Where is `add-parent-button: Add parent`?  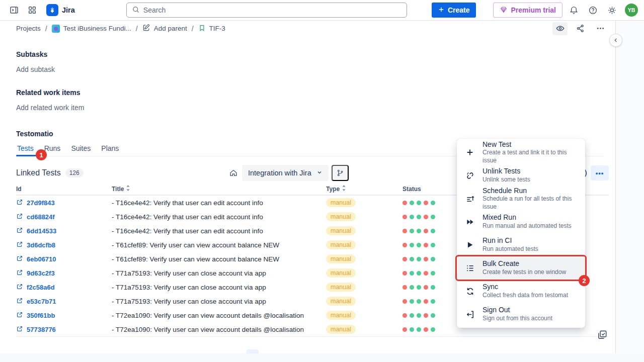
add-parent-button: Add parent is located at coordinates (165, 28).